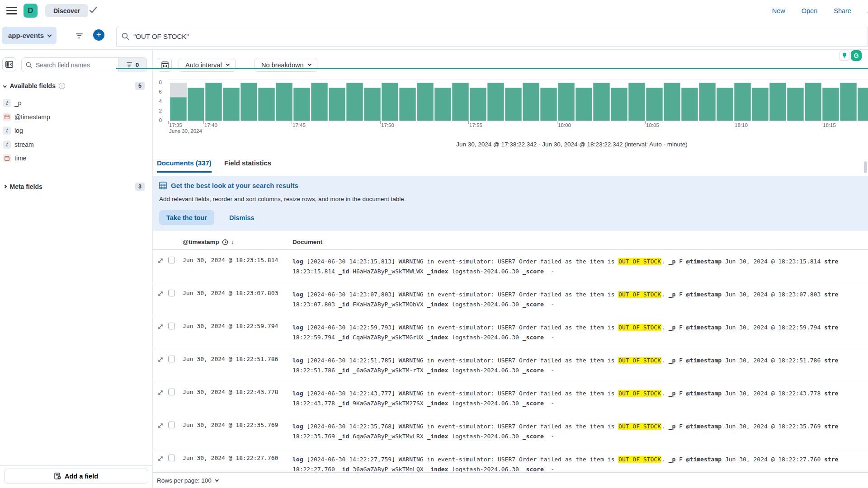 The width and height of the screenshot is (868, 488). I want to click on breadcrumb: Discover, so click(67, 11).